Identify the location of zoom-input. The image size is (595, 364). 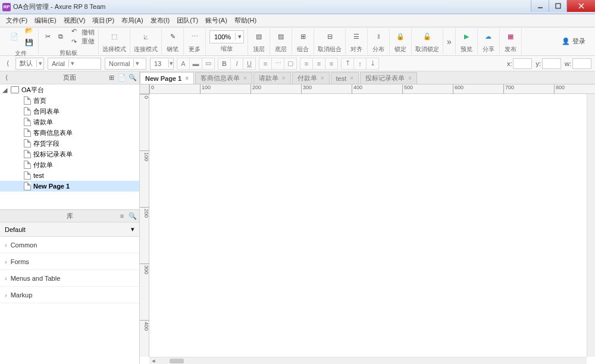
(223, 37).